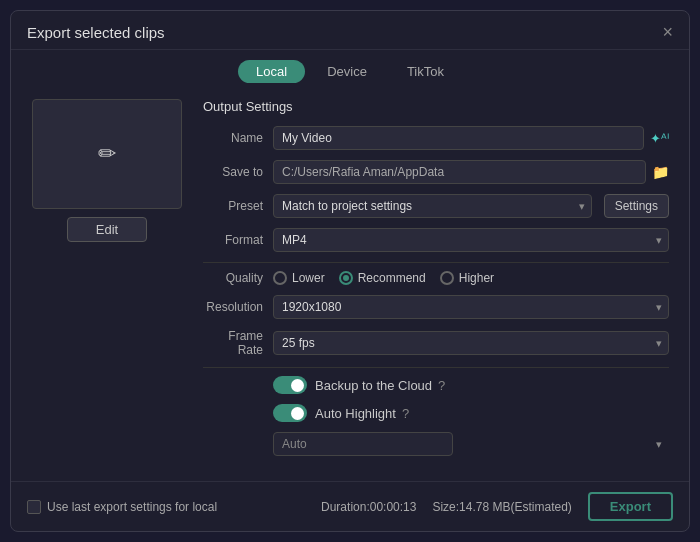 This screenshot has height=542, width=700. What do you see at coordinates (238, 138) in the screenshot?
I see `name-label: Name` at bounding box center [238, 138].